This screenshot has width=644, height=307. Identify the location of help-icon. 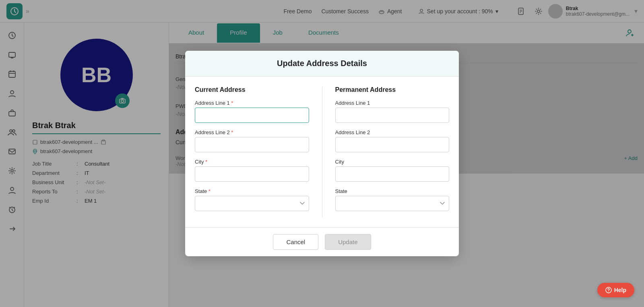
(609, 290).